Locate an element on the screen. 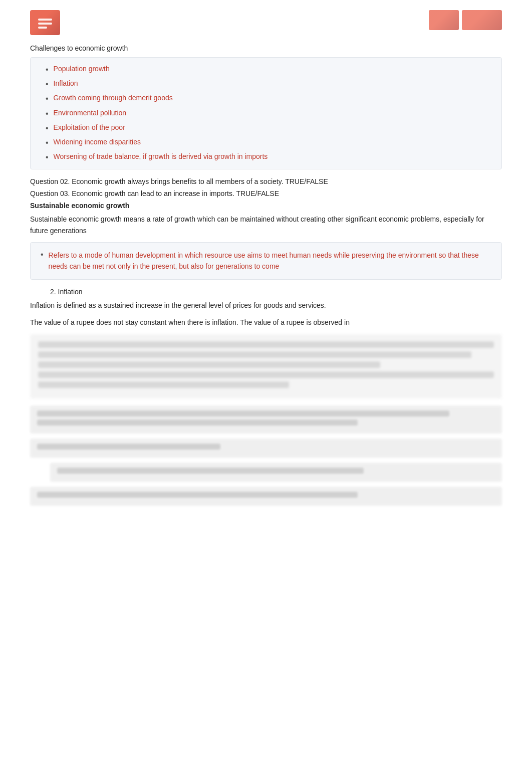 The height and width of the screenshot is (780, 532). challenges-title: Challenges to economic growth is located at coordinates (266, 48).